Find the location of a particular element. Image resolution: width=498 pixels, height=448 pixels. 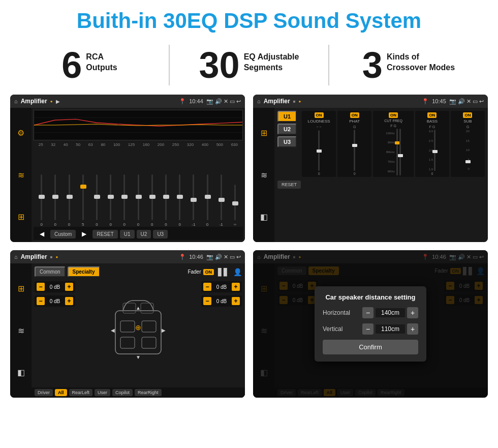

speaker-sidebar: ⊞ ≋ ◧ is located at coordinates (21, 331).